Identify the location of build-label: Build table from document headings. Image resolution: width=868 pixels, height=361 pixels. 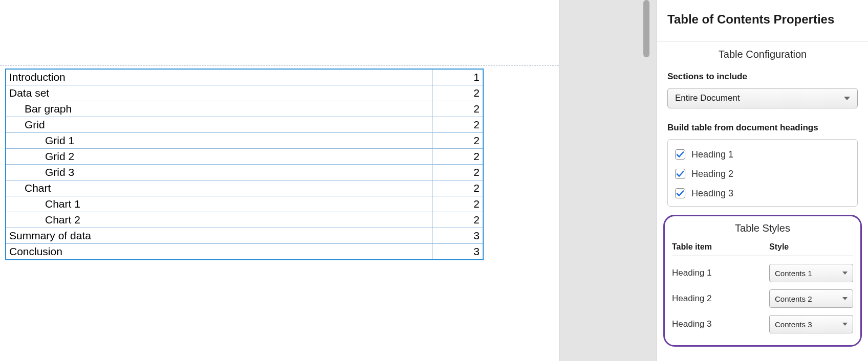
(763, 128).